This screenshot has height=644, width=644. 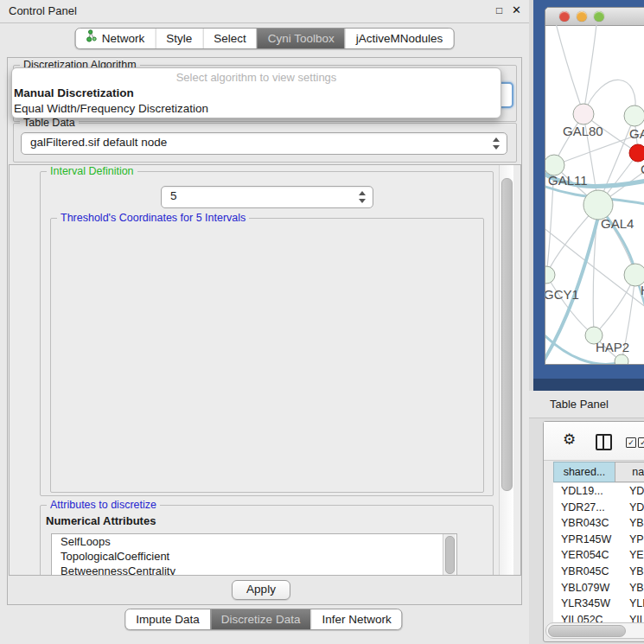 I want to click on thresholds-group-title: Threshold's Coordinates for 5 Intervals, so click(x=153, y=218).